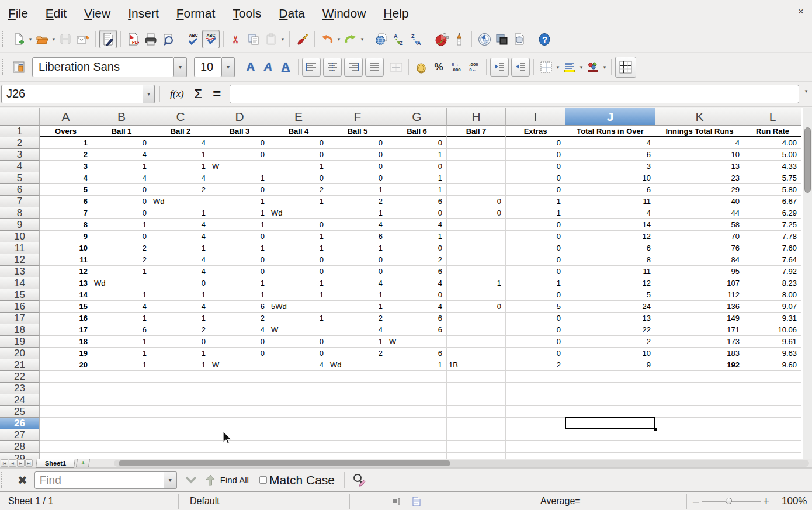 This screenshot has height=510, width=812. I want to click on cell-G6: 1, so click(417, 190).